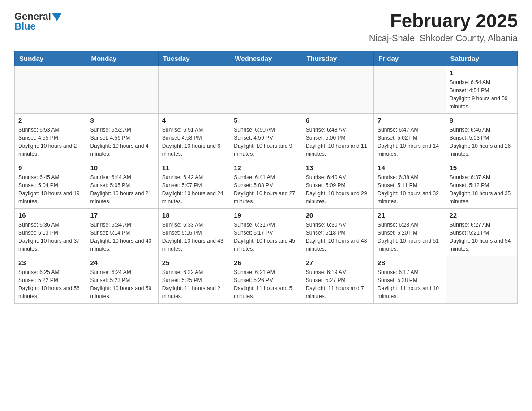 The width and height of the screenshot is (532, 411). What do you see at coordinates (122, 120) in the screenshot?
I see `day-number: 3` at bounding box center [122, 120].